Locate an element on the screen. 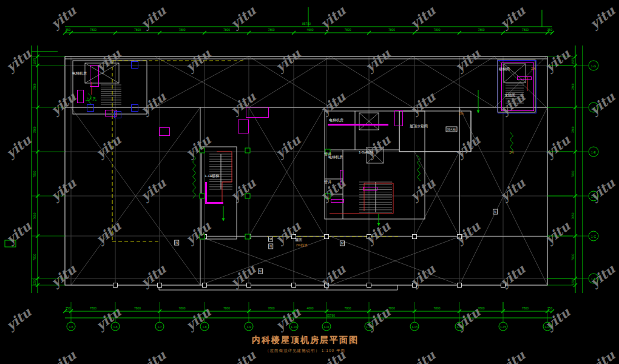 This screenshot has width=619, height=364. axis-bubble-right: 1-G is located at coordinates (594, 66).